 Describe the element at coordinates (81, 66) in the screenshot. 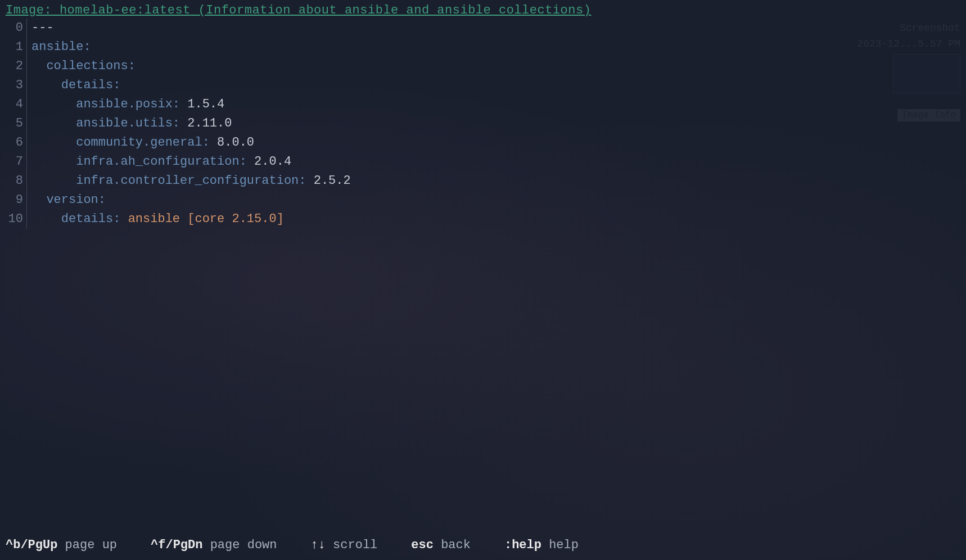

I see `line-content: collections:` at that location.